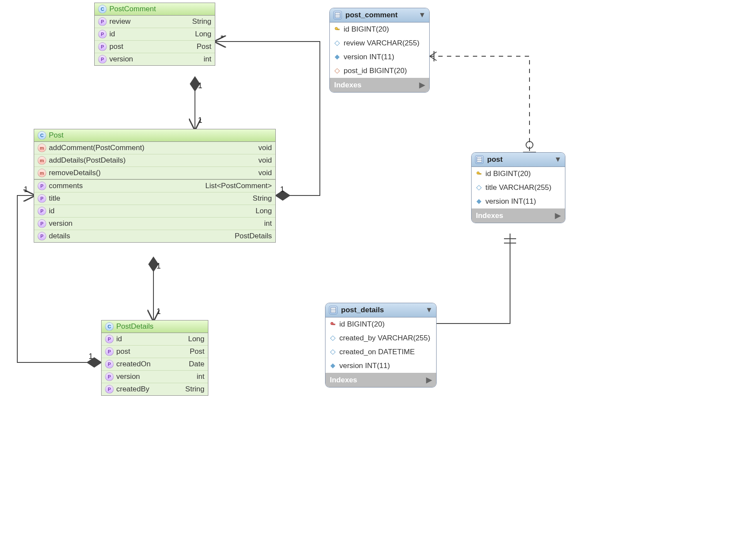 The height and width of the screenshot is (535, 756). What do you see at coordinates (282, 189) in the screenshot?
I see `mult-one-a: 1` at bounding box center [282, 189].